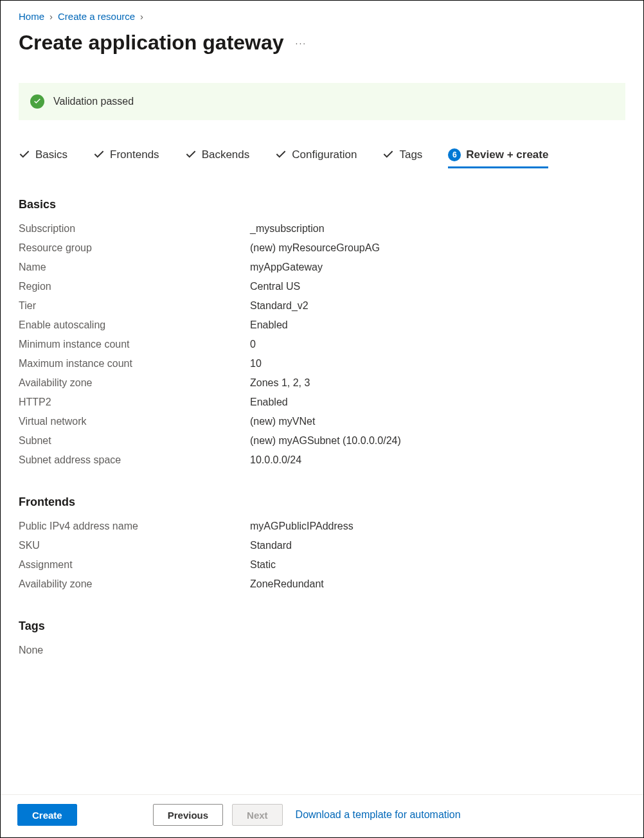 The width and height of the screenshot is (644, 838). I want to click on kv-row: NamemyAppGateway, so click(322, 267).